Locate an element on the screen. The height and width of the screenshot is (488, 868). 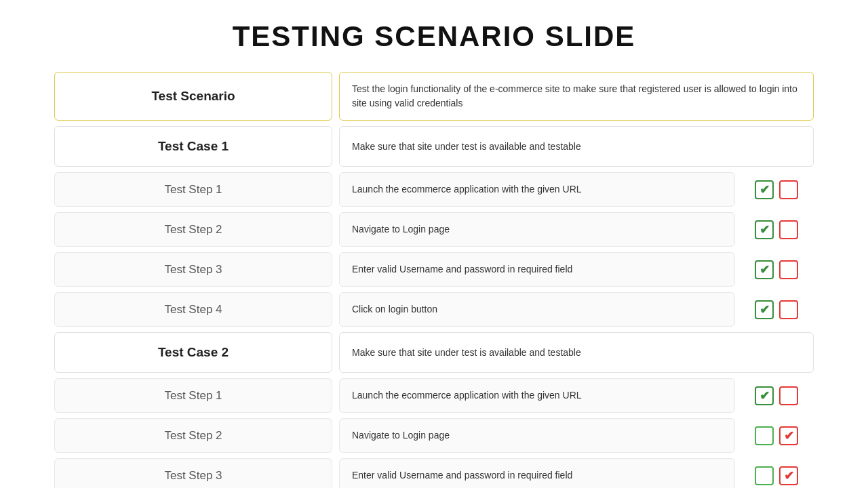
checkbox-fail-tc1-s4 is located at coordinates (789, 310).